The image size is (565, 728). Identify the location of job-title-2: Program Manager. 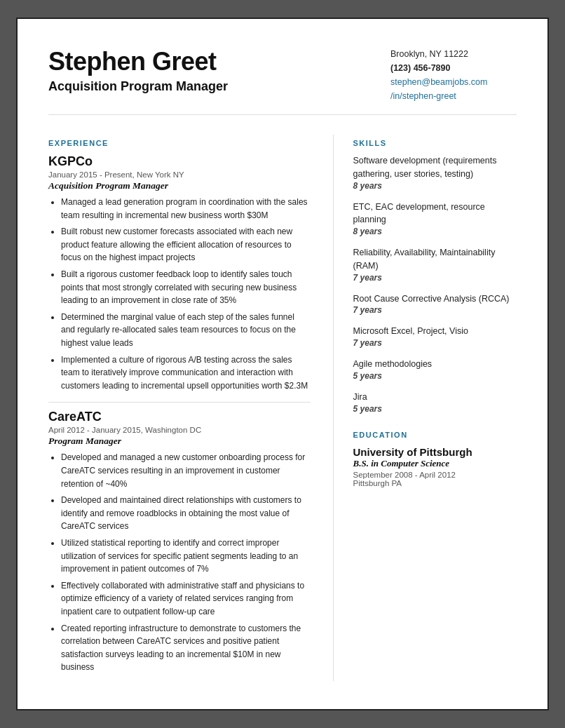
(179, 441).